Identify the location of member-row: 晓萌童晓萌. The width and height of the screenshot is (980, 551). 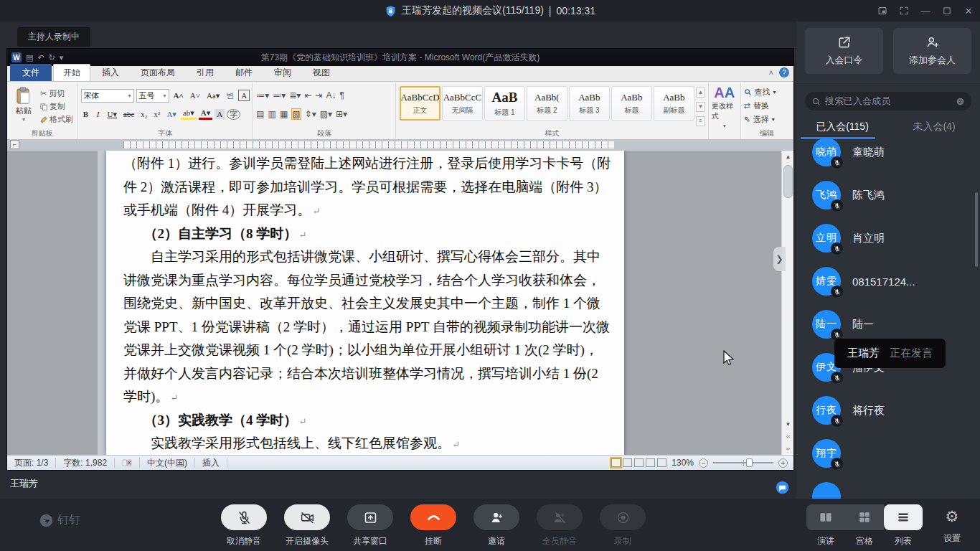
(888, 152).